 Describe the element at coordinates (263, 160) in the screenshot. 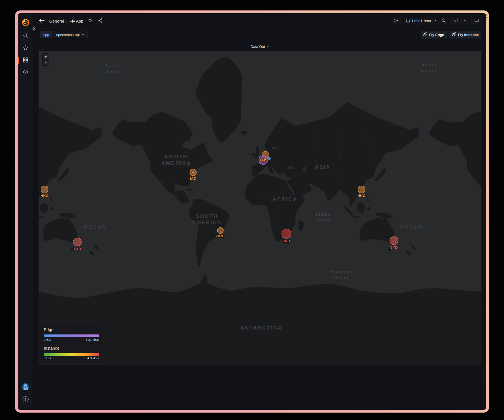

I see `map-marker-label: AMS` at that location.